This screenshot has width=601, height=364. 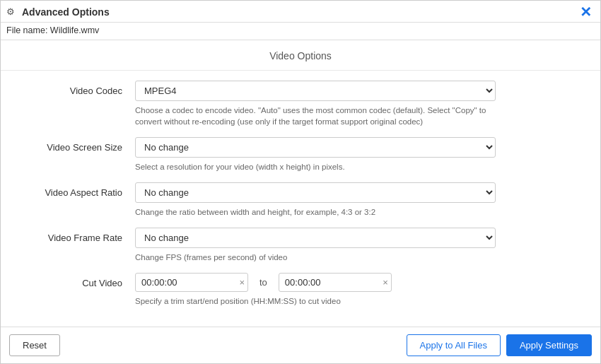 I want to click on video-screen-size-row: Video Screen Size No change 320x240 640x…, so click(x=300, y=158).